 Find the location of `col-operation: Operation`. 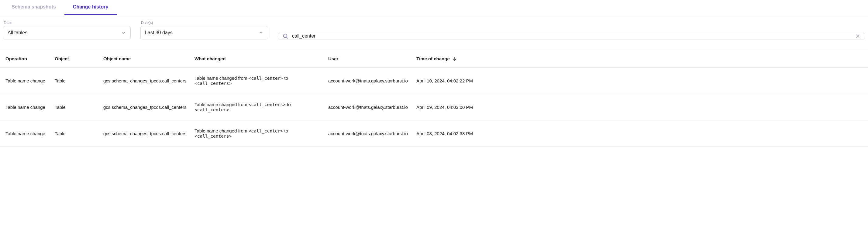

col-operation: Operation is located at coordinates (26, 59).